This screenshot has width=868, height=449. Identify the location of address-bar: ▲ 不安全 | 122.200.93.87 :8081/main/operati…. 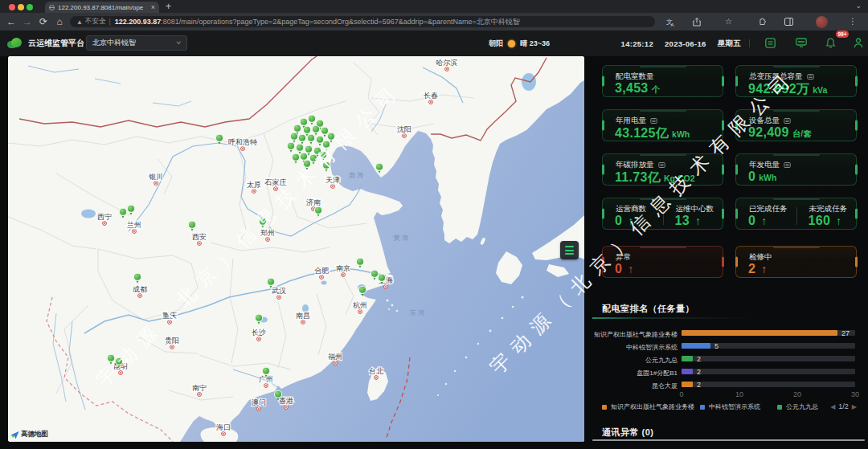
(362, 22).